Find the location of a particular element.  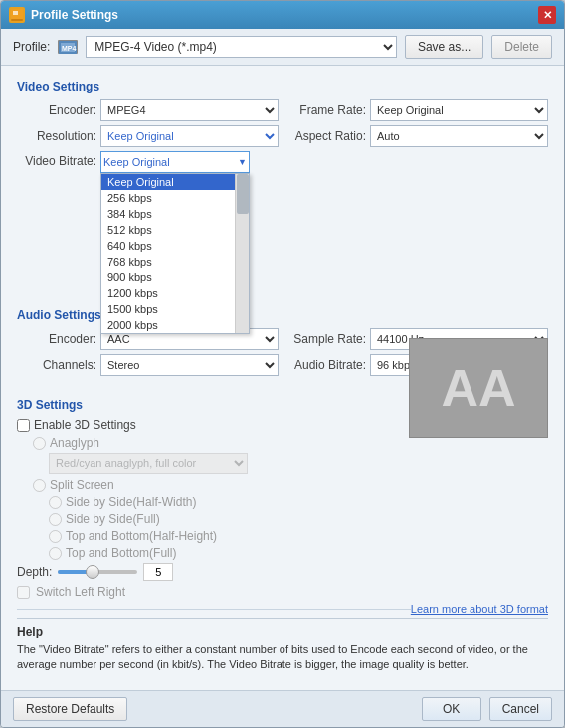

bitrate-dropdown-arrow: ▼ is located at coordinates (243, 162).